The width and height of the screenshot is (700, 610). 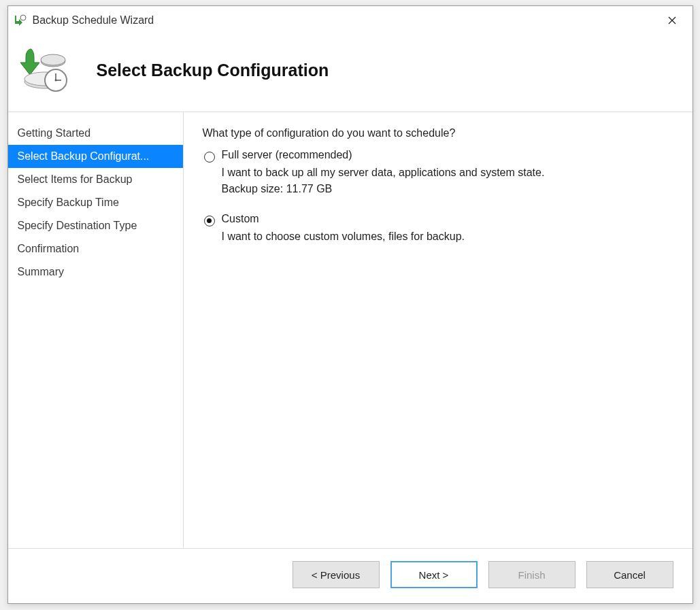 What do you see at coordinates (672, 20) in the screenshot?
I see `close-icon` at bounding box center [672, 20].